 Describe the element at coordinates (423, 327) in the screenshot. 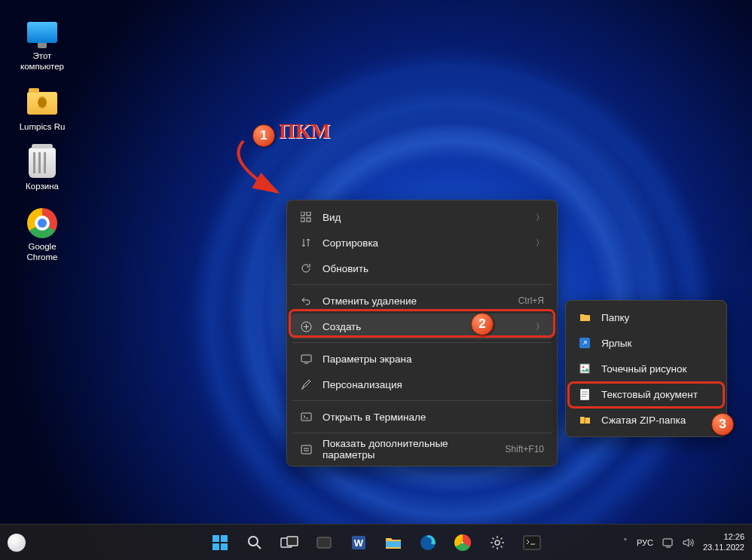

I see `menu-label: Создать` at that location.